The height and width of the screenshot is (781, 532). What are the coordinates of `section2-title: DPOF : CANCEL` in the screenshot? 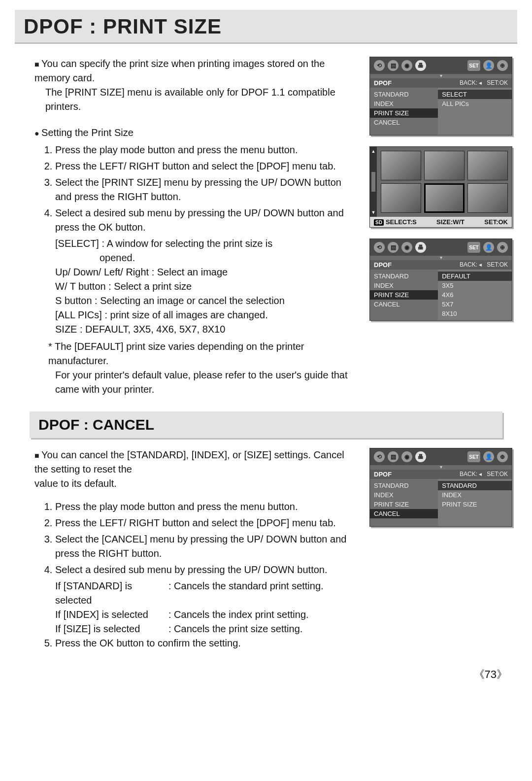 It's located at (97, 425).